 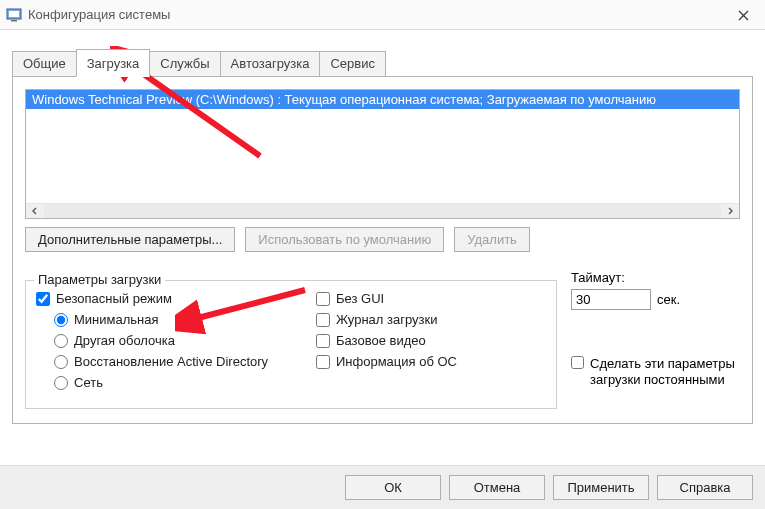 What do you see at coordinates (43, 299) in the screenshot?
I see `safe-mode-input` at bounding box center [43, 299].